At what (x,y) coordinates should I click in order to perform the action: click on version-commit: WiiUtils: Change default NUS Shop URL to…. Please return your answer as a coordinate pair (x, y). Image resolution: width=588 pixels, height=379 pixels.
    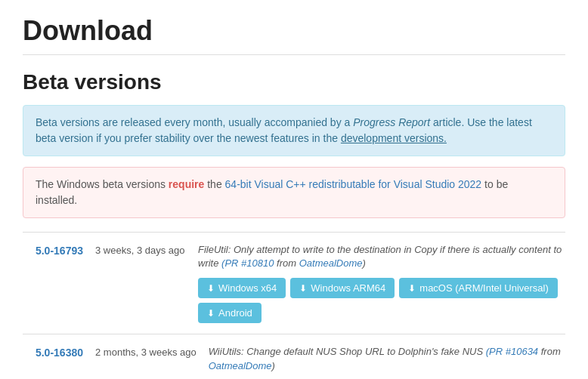
    Looking at the image, I should click on (387, 359).